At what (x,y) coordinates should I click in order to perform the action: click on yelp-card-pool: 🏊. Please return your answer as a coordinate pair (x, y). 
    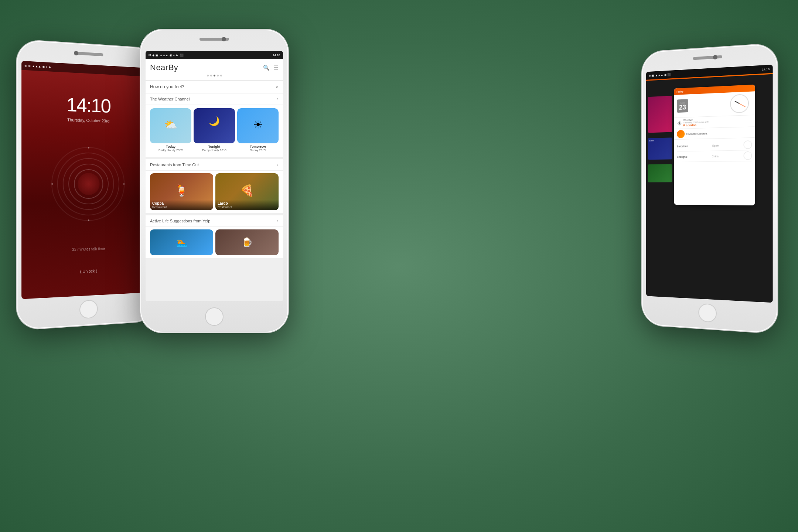
    Looking at the image, I should click on (182, 242).